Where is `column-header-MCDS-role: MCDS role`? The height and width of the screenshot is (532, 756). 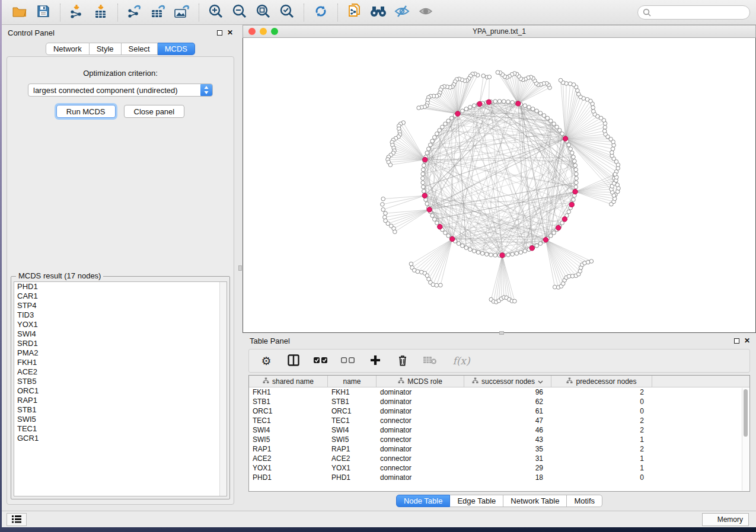 column-header-MCDS-role: MCDS role is located at coordinates (420, 382).